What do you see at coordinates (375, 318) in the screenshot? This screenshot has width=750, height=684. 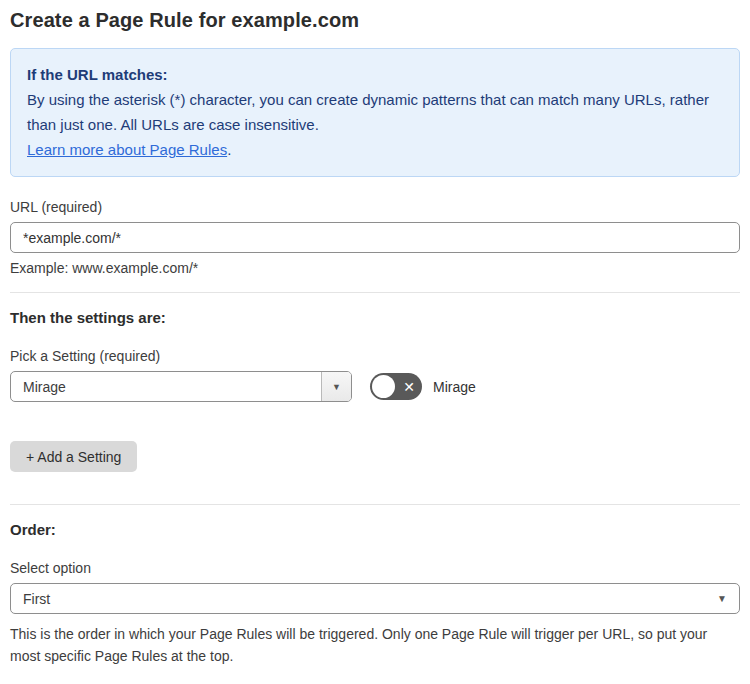 I see `settings-section-heading: Then the settings are:` at bounding box center [375, 318].